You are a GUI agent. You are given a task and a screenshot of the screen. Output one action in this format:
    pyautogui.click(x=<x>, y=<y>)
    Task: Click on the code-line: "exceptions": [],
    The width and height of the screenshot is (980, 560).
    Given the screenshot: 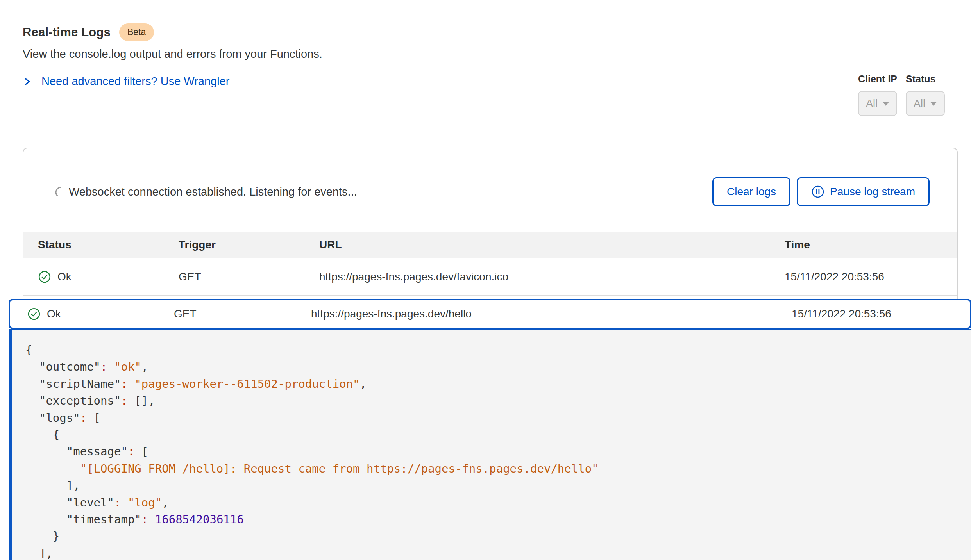 What is the action you would take?
    pyautogui.click(x=495, y=401)
    